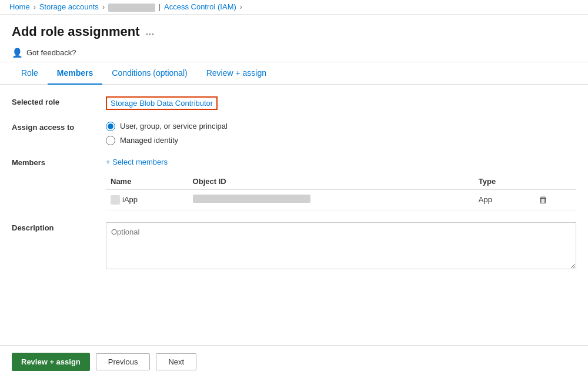 Image resolution: width=588 pixels, height=378 pixels. Describe the element at coordinates (504, 182) in the screenshot. I see `col-type: Type` at that location.